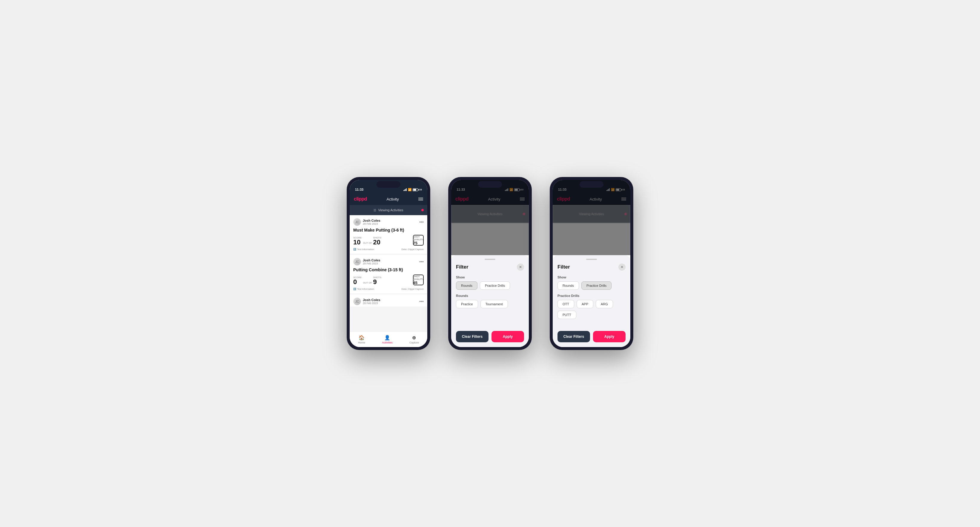  I want to click on phone-2: 11:33 📶 33 clippd Activity, so click(490, 264).